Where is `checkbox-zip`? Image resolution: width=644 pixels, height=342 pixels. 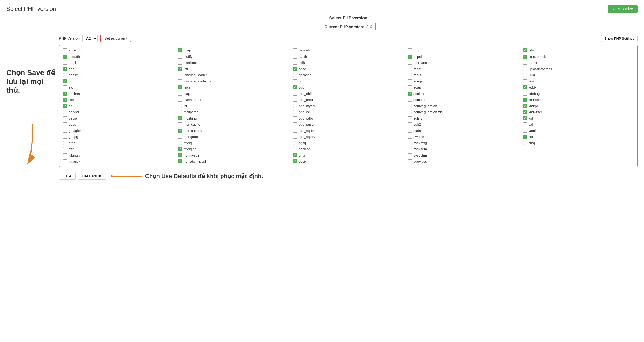 checkbox-zip is located at coordinates (525, 137).